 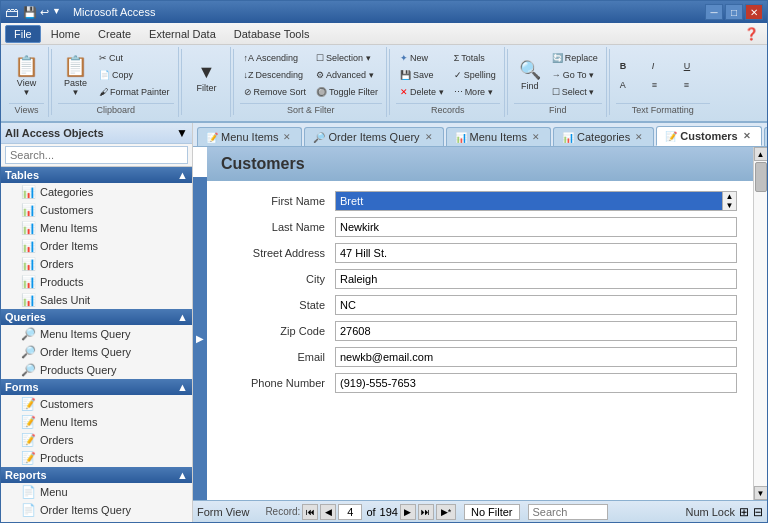 What do you see at coordinates (134, 58) in the screenshot?
I see `cut-button: ✂ Cut` at bounding box center [134, 58].